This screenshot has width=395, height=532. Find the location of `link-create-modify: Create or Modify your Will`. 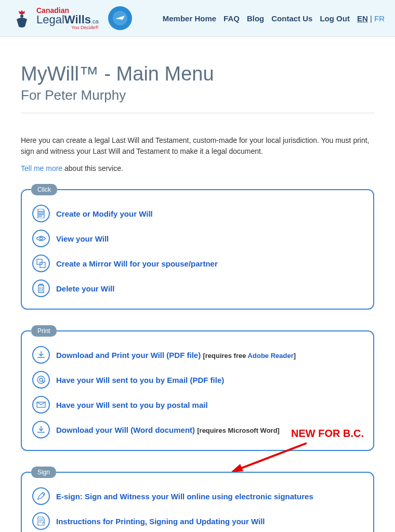

link-create-modify: Create or Modify your Will is located at coordinates (104, 214).